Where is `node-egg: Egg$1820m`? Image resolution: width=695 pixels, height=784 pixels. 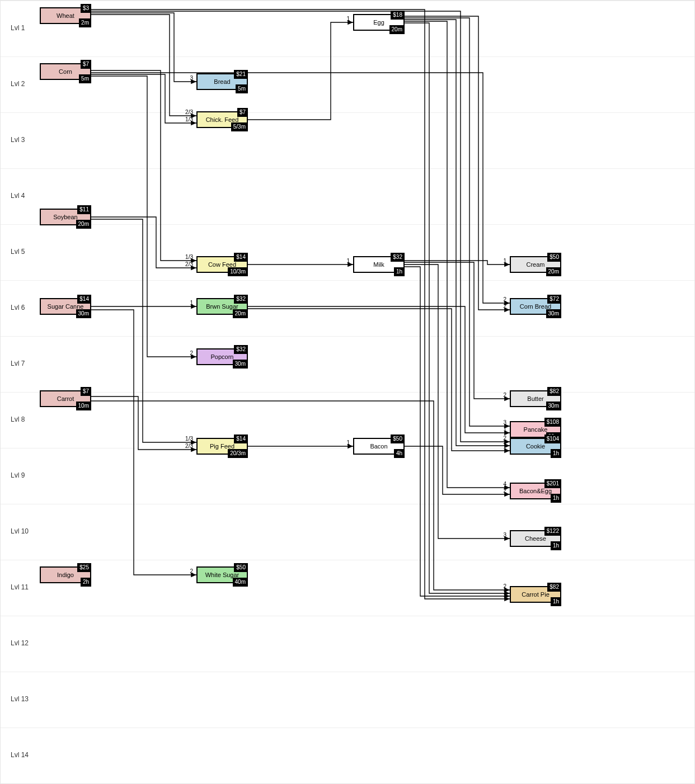
node-egg: Egg$1820m is located at coordinates (379, 22).